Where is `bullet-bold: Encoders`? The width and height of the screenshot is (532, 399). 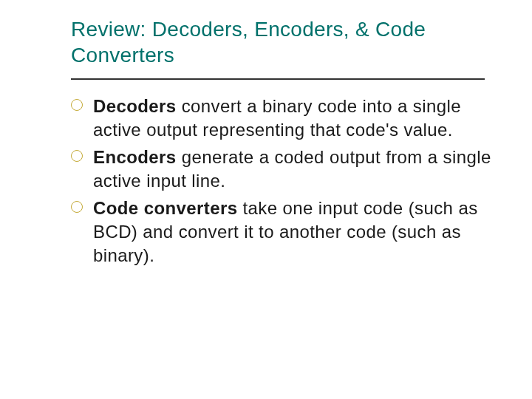
bullet-bold: Encoders is located at coordinates (134, 157).